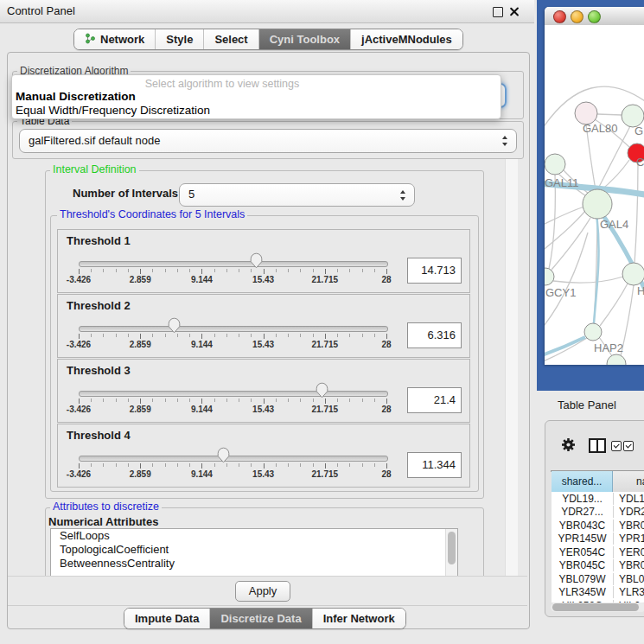 The image size is (644, 644). What do you see at coordinates (112, 111) in the screenshot?
I see `dropdown-option-equal-width-frequency: Equal Width/Frequency Discretization` at bounding box center [112, 111].